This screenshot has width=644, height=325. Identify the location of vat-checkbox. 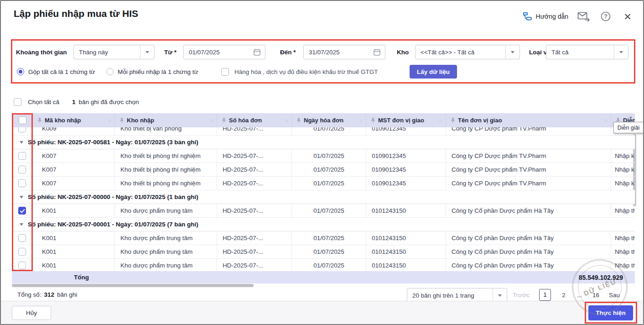
(225, 72).